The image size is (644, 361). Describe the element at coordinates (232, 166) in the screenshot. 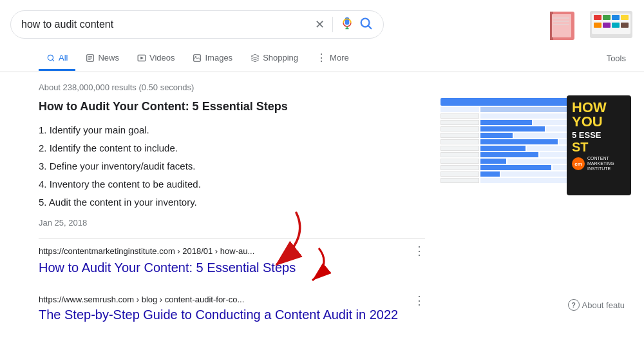

I see `snippet-step-3: 3. Define your inventory/audit facets.` at that location.